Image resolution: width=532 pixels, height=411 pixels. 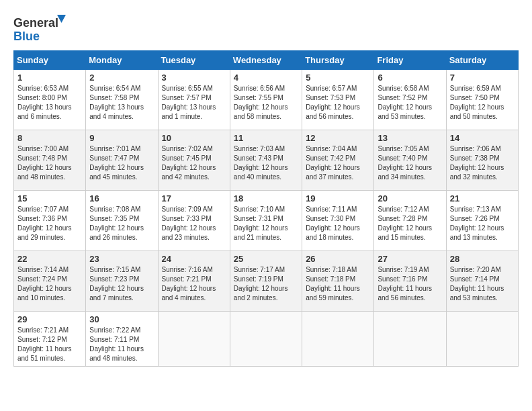 I want to click on day-info: Sunrise: 7:07 AM Sunset: 7:36 PM Dayligh…, so click(x=50, y=224).